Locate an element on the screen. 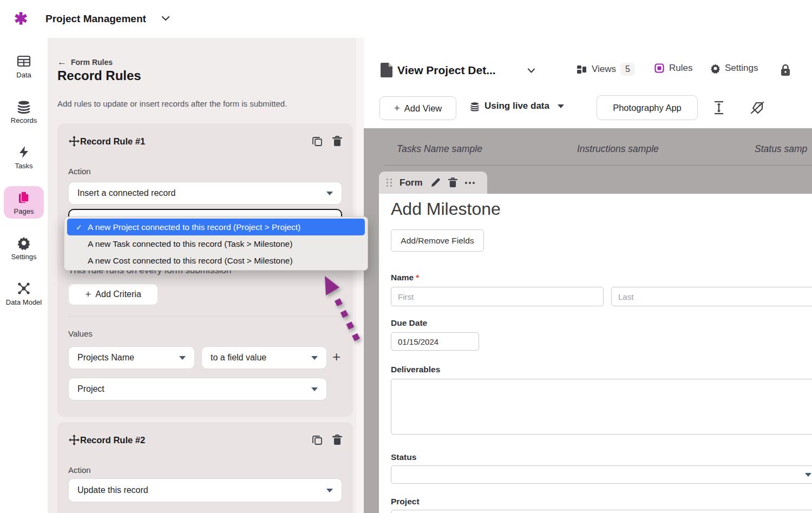 The width and height of the screenshot is (812, 513). action-select-value: Insert a connected record is located at coordinates (127, 193).